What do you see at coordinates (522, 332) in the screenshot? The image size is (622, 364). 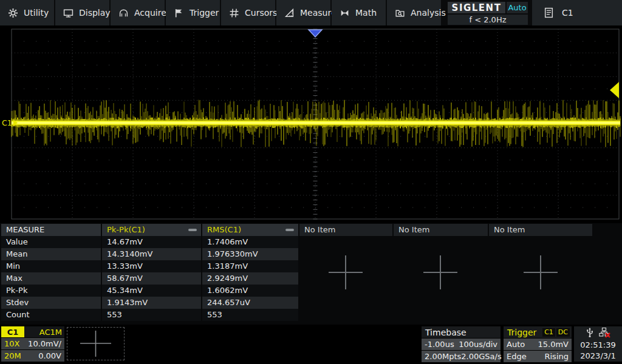 I see `trigger-title: Trigger` at bounding box center [522, 332].